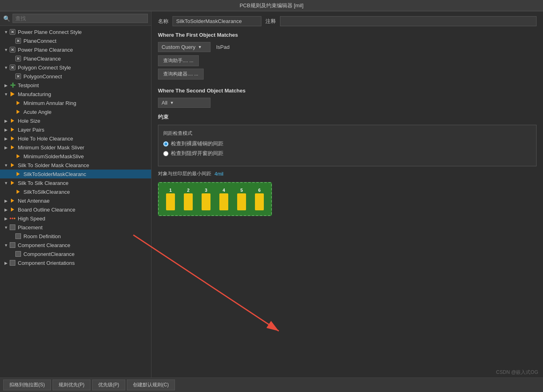 This screenshot has width=543, height=392. I want to click on query-text: IsPad, so click(223, 47).